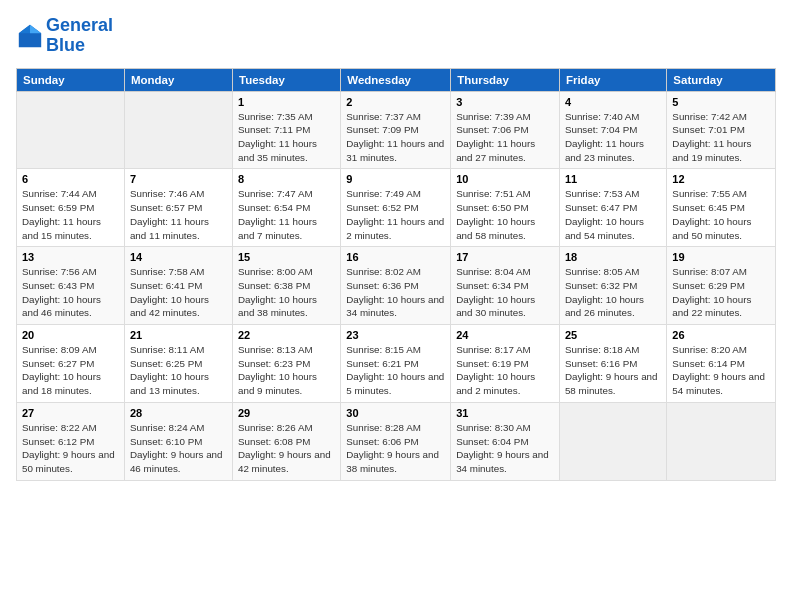 This screenshot has height=612, width=792. What do you see at coordinates (178, 370) in the screenshot?
I see `day-info: Sunrise: 8:11 AM Sunset: 6:25 PM Dayligh…` at bounding box center [178, 370].